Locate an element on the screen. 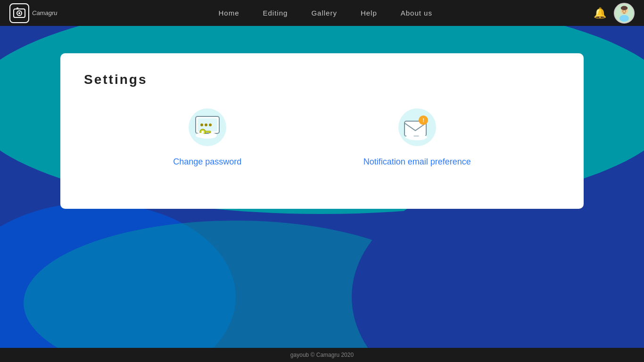 The width and height of the screenshot is (644, 362). user-avatar is located at coordinates (624, 13).